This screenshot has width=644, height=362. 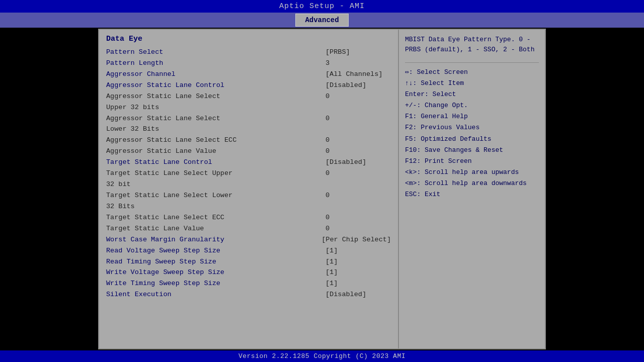 I want to click on row-label: Target Static Lane Select ECC, so click(x=165, y=218).